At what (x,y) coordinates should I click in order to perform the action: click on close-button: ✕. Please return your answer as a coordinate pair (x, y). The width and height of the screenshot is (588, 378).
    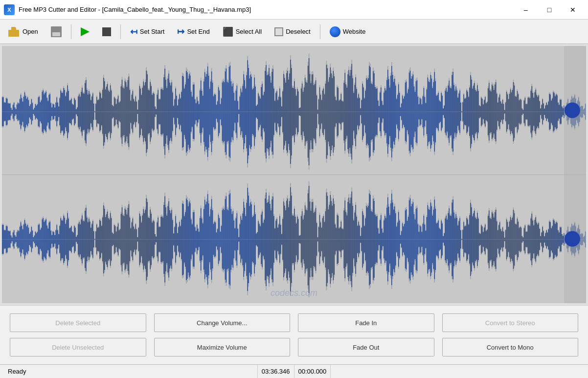
    Looking at the image, I should click on (573, 10).